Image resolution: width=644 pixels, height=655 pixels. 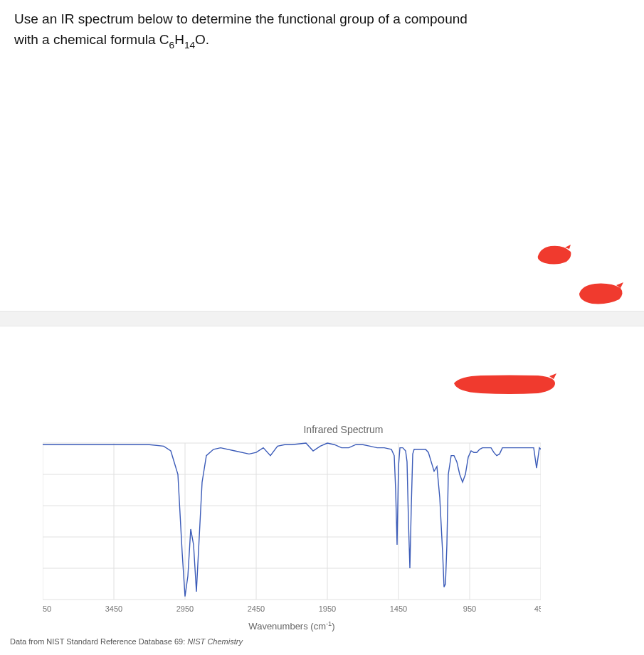 What do you see at coordinates (185, 609) in the screenshot?
I see `svg-text: 2950` at bounding box center [185, 609].